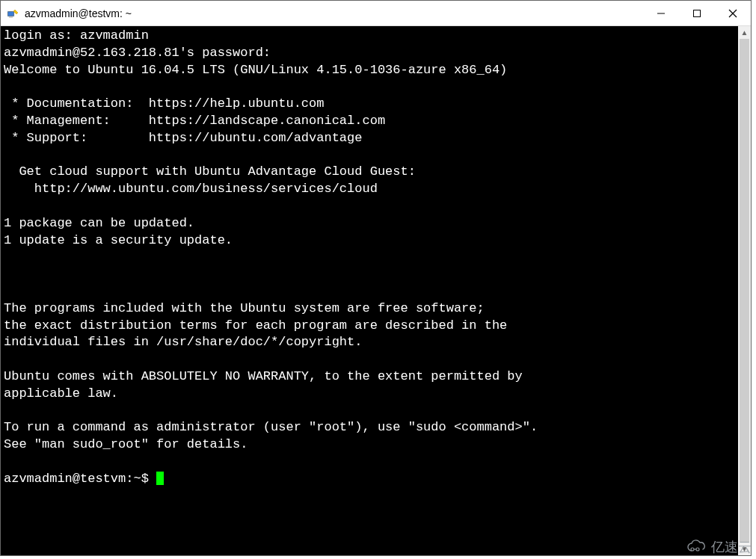 The image size is (756, 559). I want to click on terminal-line: 1 update is a security update., so click(118, 241).